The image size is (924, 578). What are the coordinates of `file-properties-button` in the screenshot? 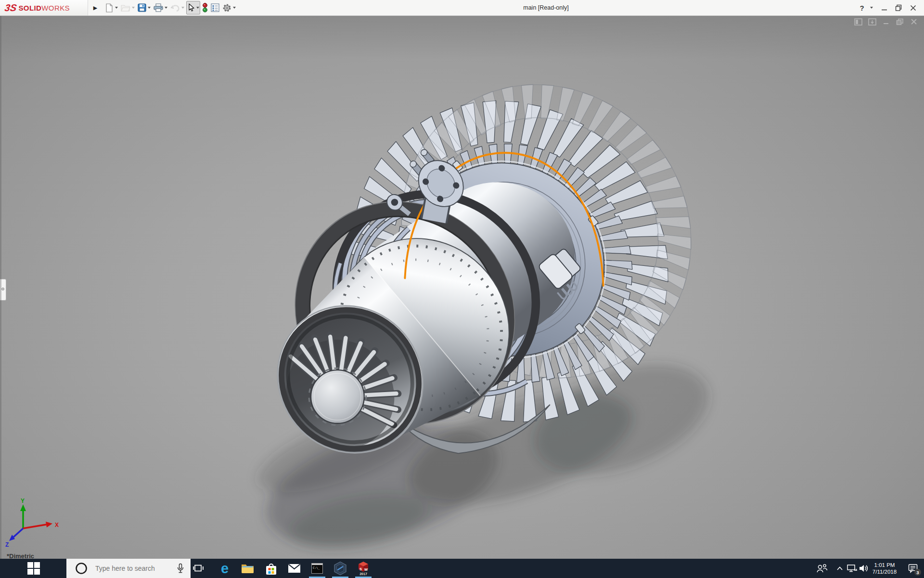 It's located at (215, 8).